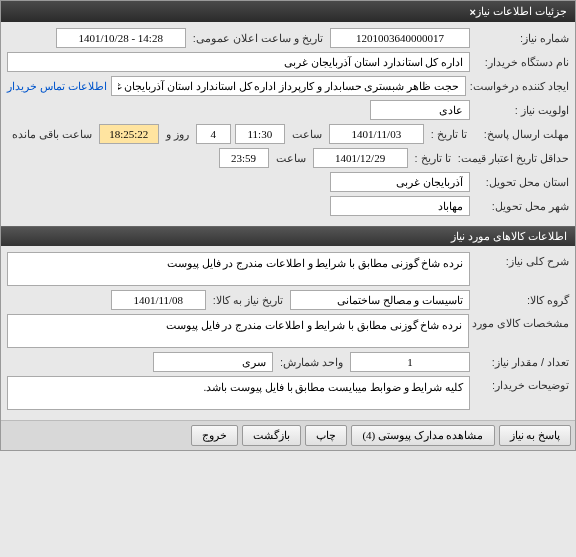  Describe the element at coordinates (521, 322) in the screenshot. I see `specs-label: مشخصات کالای مورد نیاز:` at that location.